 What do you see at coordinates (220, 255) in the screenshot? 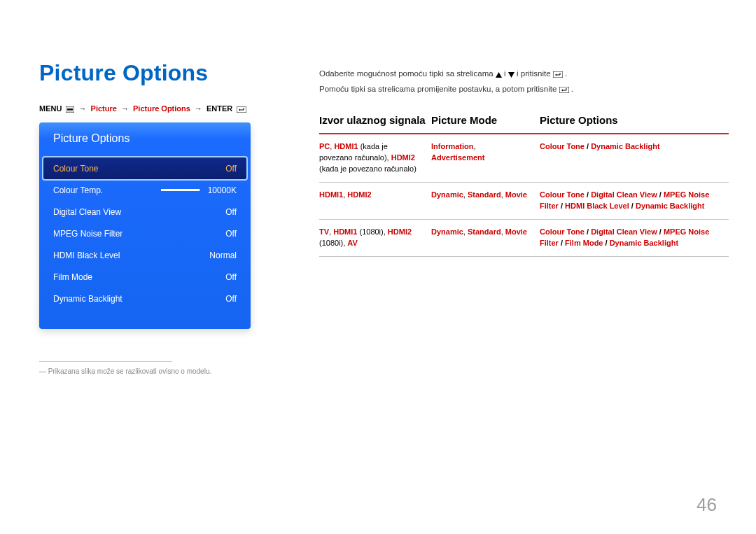
I see `panel-row-value: Normal` at bounding box center [220, 255].